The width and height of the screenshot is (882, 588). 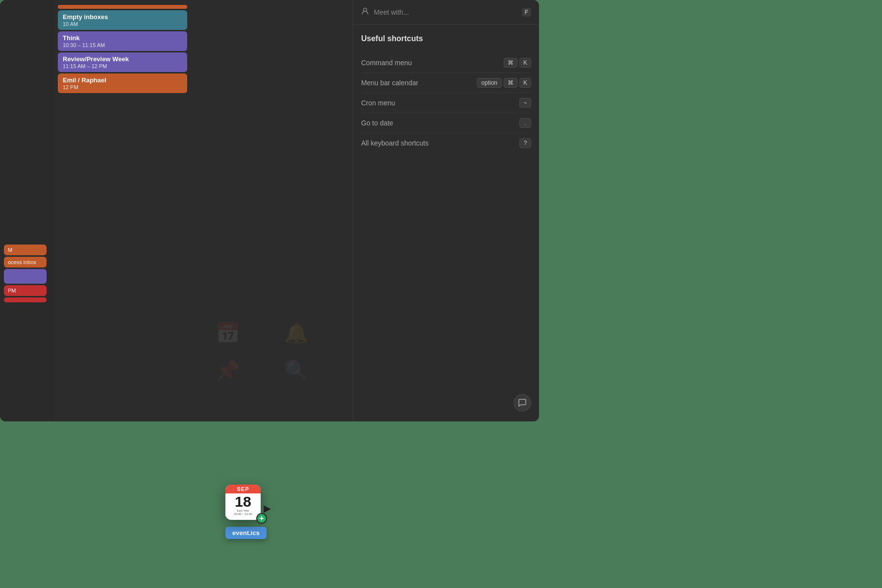 I want to click on shortcut-menu-bar-label: Menu bar calendar, so click(x=390, y=83).